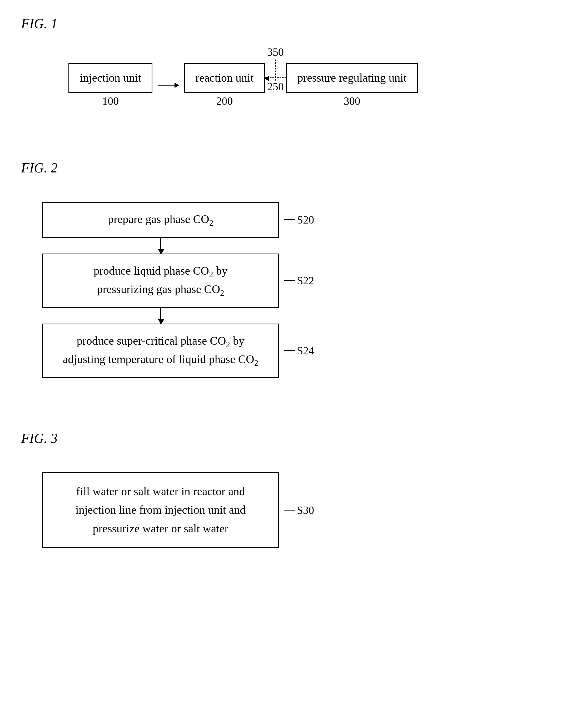 The height and width of the screenshot is (728, 587). Describe the element at coordinates (294, 438) in the screenshot. I see `fig3-label: FIG. 3` at that location.